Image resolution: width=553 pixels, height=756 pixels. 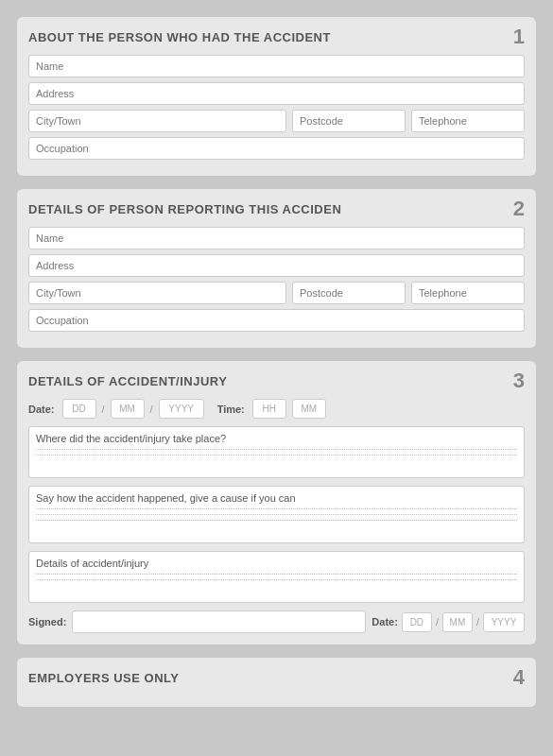 What do you see at coordinates (519, 381) in the screenshot?
I see `section-3-number: 3` at bounding box center [519, 381].